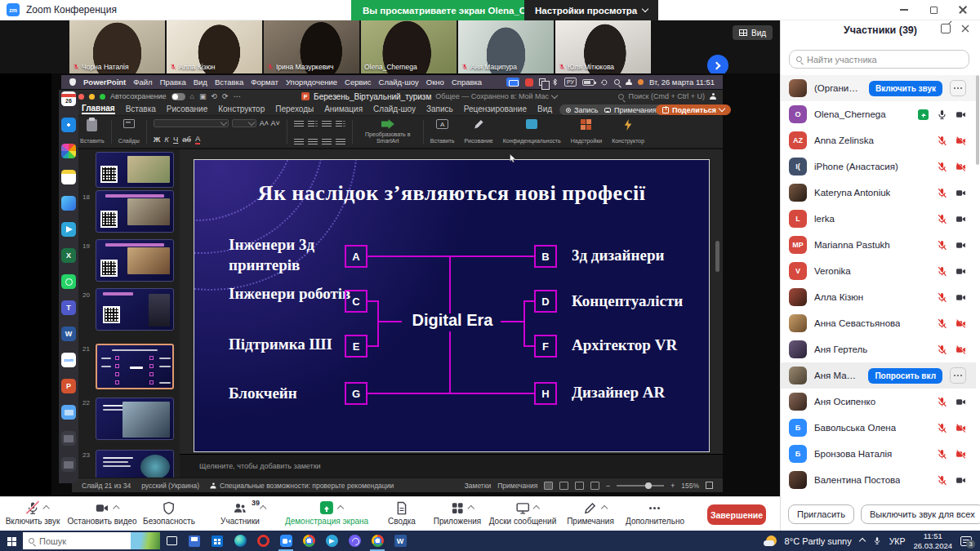  Describe the element at coordinates (33, 513) in the screenshot. I see `unmute-button: Включить звук` at that location.